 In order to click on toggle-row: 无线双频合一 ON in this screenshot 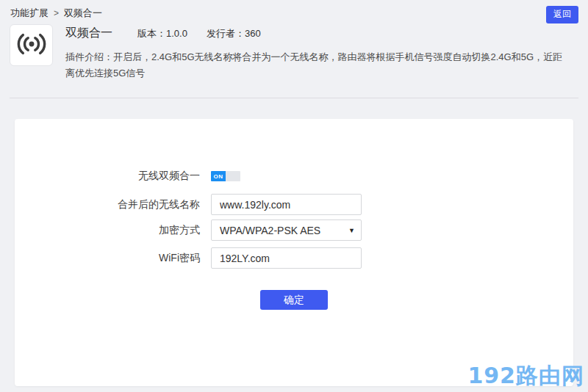, I will do `click(294, 176)`.